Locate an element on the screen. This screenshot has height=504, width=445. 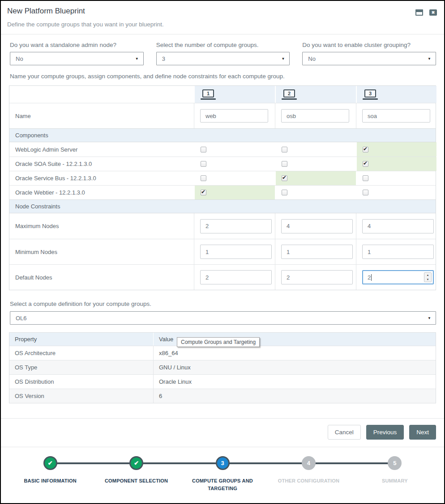
spinner-up-icon: ▲ is located at coordinates (428, 275).